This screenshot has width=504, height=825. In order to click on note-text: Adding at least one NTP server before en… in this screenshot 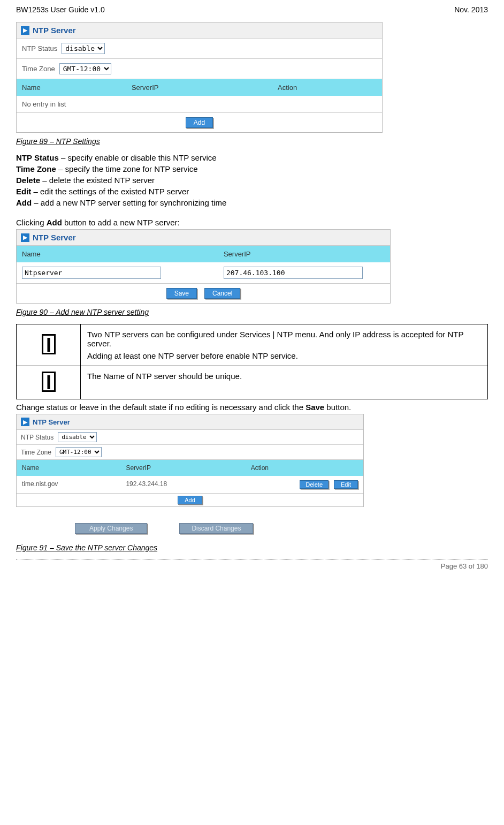, I will do `click(284, 355)`.